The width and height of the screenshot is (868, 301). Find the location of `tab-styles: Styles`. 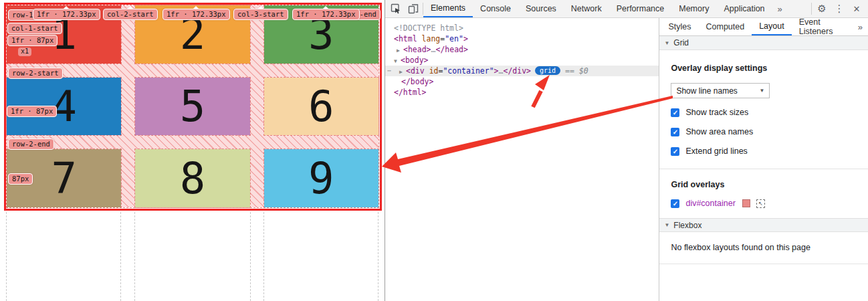

tab-styles: Styles is located at coordinates (679, 27).